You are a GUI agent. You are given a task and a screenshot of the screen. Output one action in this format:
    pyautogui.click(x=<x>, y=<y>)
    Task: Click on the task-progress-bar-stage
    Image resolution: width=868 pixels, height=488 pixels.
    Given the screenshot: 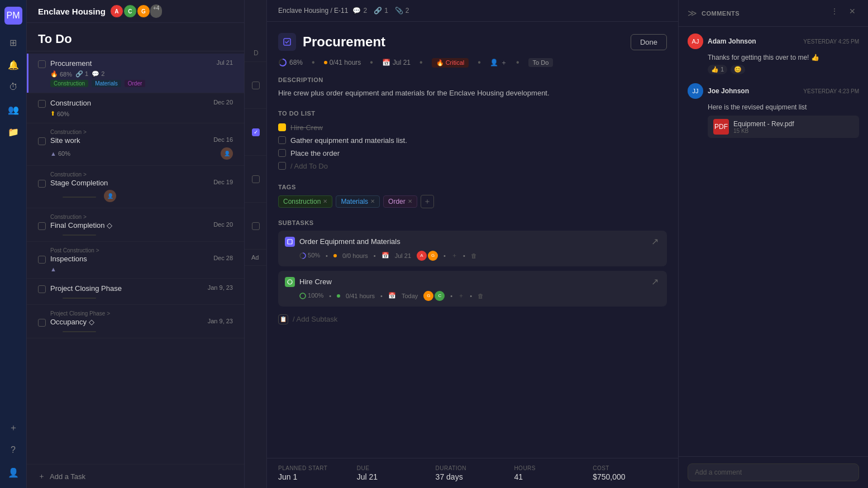 What is the action you would take?
    pyautogui.click(x=79, y=197)
    